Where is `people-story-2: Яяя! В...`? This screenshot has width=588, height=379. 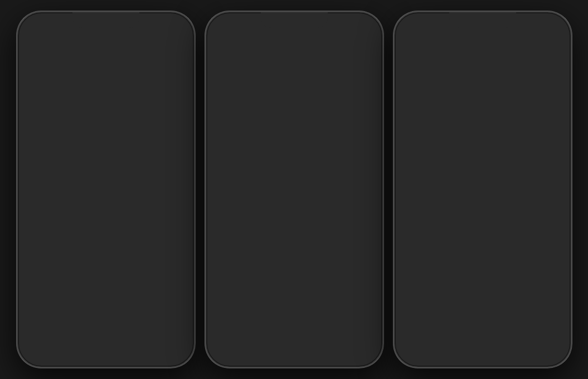
people-story-2: Яяя! В... is located at coordinates (319, 106).